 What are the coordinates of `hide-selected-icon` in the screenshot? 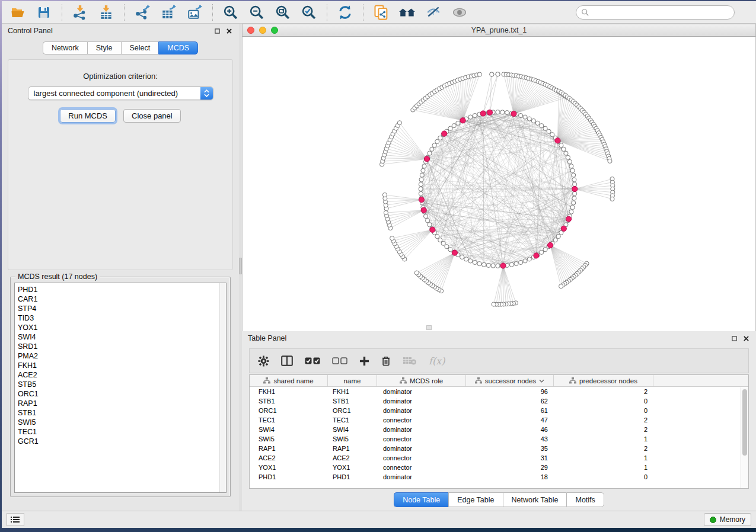 It's located at (433, 12).